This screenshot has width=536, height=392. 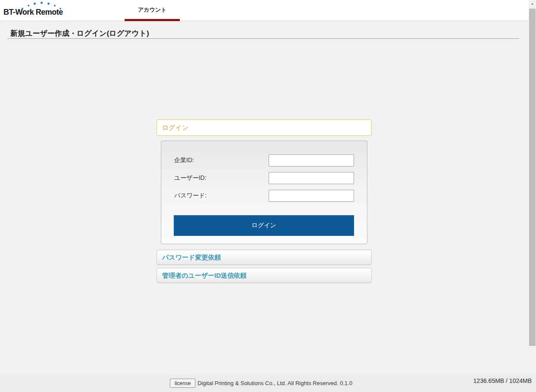 I want to click on login-button: ログイン, so click(x=264, y=226).